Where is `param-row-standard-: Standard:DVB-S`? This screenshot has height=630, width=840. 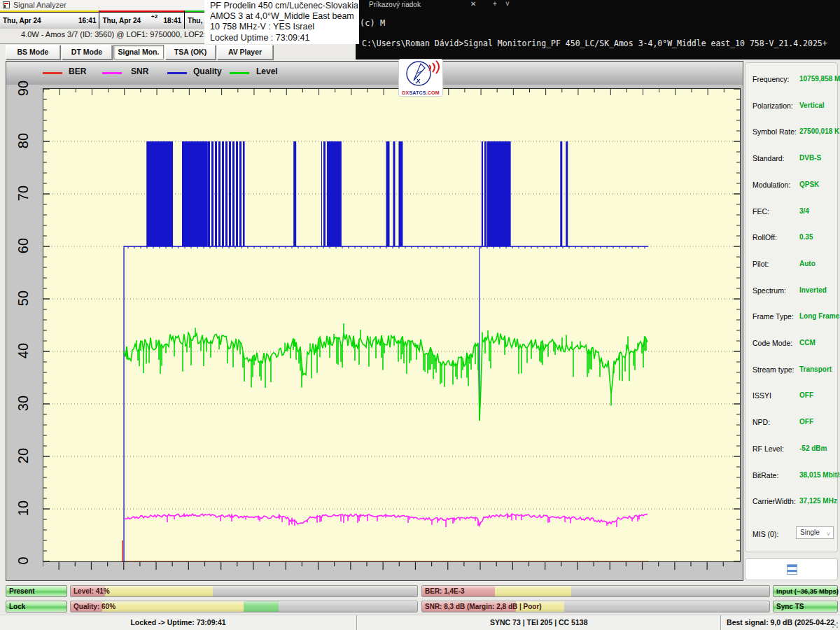
param-row-standard-: Standard:DVB-S is located at coordinates (792, 159).